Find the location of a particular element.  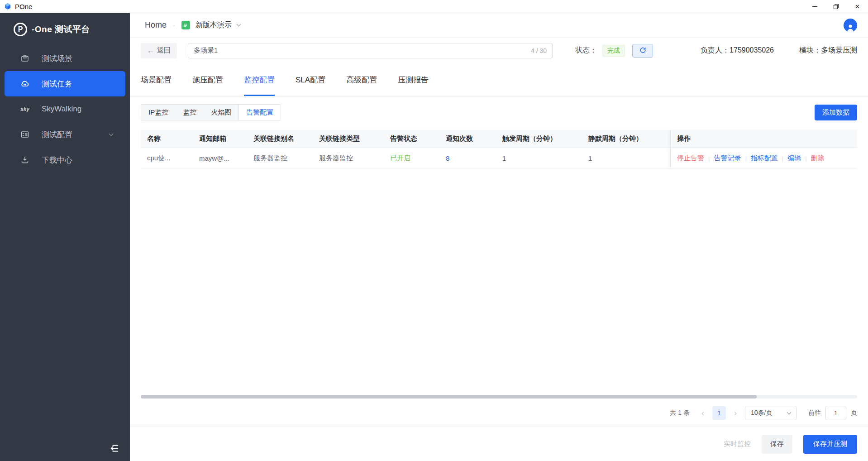

action-alarm-records: 告警记录 is located at coordinates (727, 158).